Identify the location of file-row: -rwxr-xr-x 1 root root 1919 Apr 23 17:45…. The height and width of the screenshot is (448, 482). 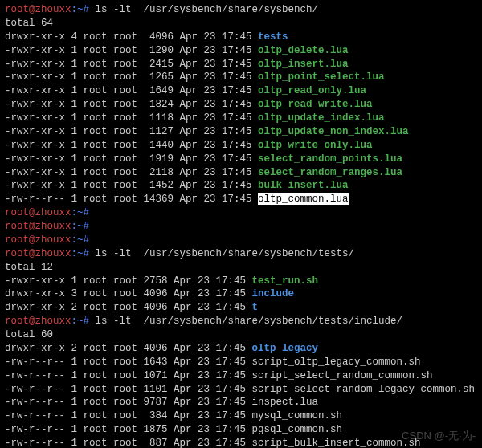
(241, 159).